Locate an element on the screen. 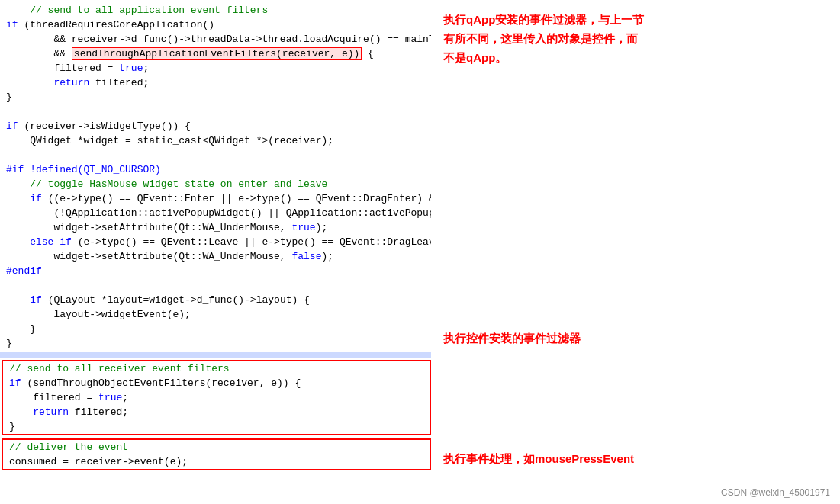  code-line-21: if (QLayout *layout=widget->d_func()->la… is located at coordinates (217, 300).